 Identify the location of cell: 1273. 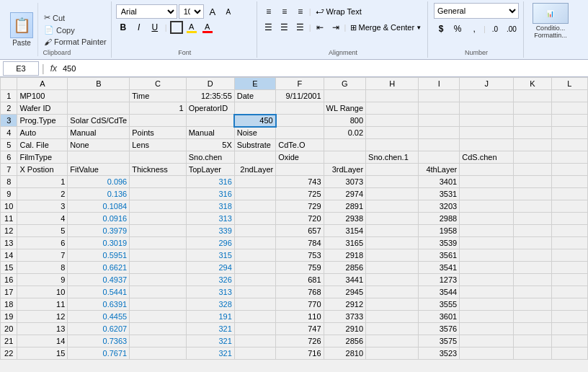
(440, 280).